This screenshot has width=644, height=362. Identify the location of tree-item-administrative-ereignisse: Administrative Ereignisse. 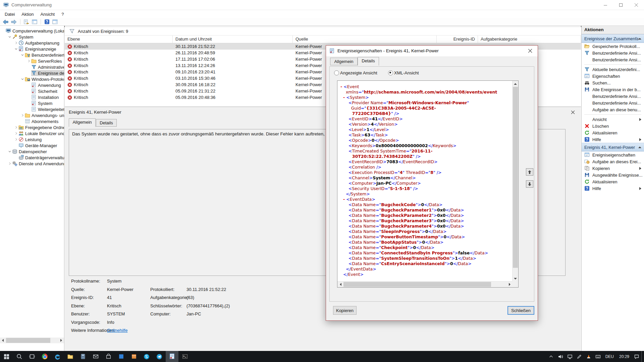
(32, 67).